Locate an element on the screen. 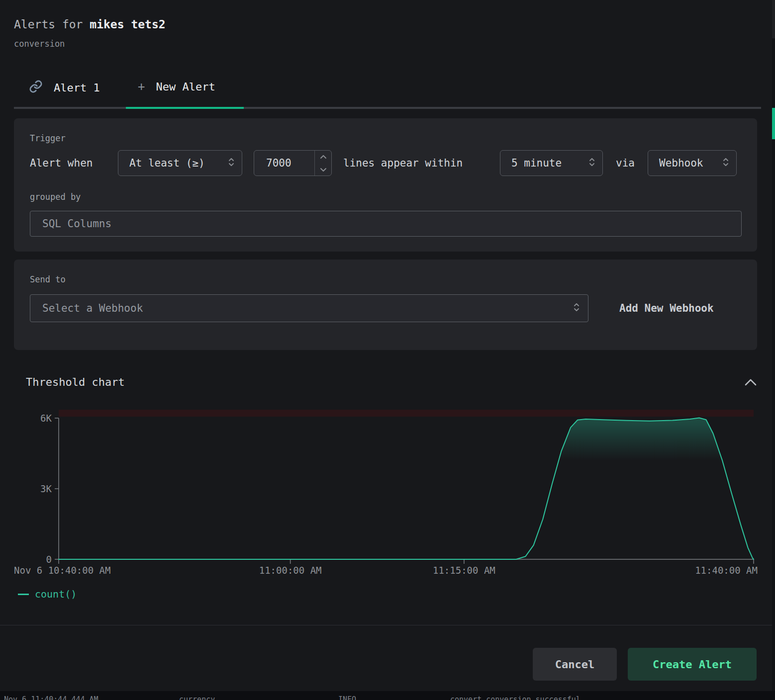 The image size is (775, 700). y-tick-label: 6K is located at coordinates (46, 418).